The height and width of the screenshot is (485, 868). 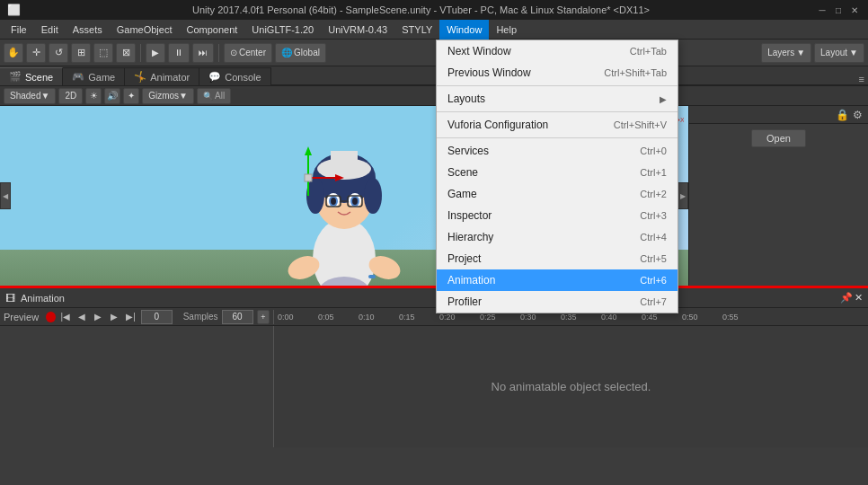 What do you see at coordinates (464, 30) in the screenshot?
I see `menu-window: Window` at bounding box center [464, 30].